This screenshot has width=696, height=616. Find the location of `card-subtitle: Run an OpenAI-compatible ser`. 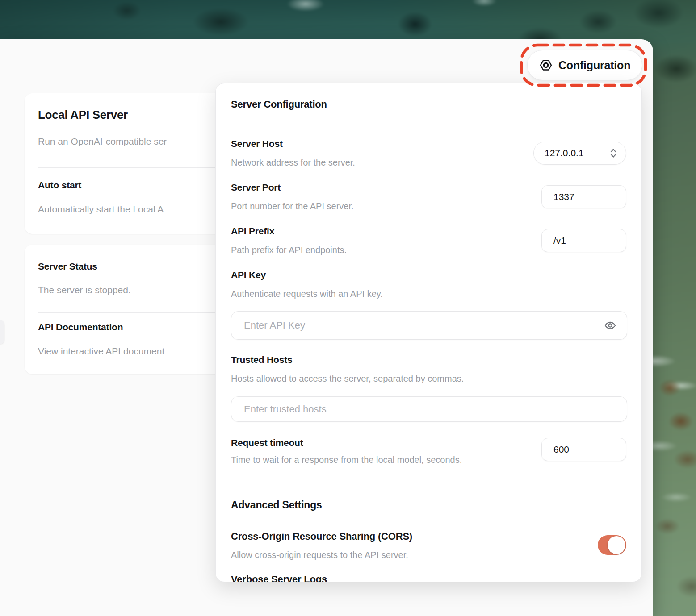

card-subtitle: Run an OpenAI-compatible ser is located at coordinates (102, 142).